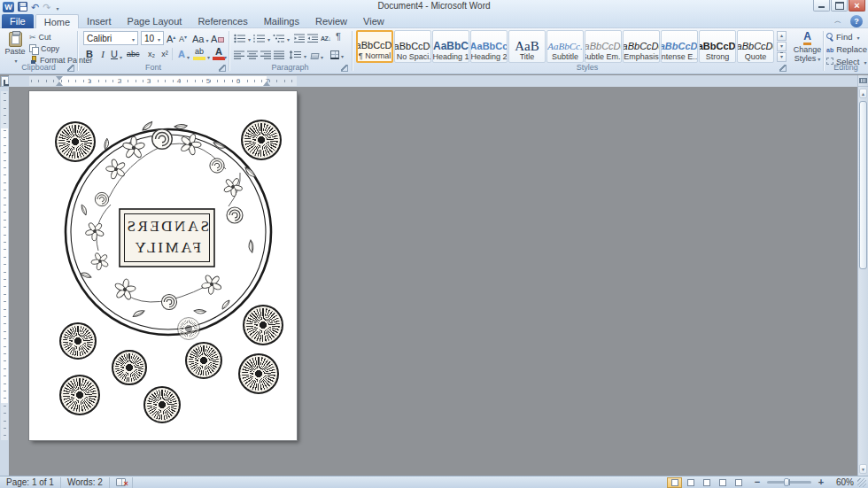 The image size is (868, 488). What do you see at coordinates (85, 483) in the screenshot?
I see `word-count: Words: 2` at bounding box center [85, 483].